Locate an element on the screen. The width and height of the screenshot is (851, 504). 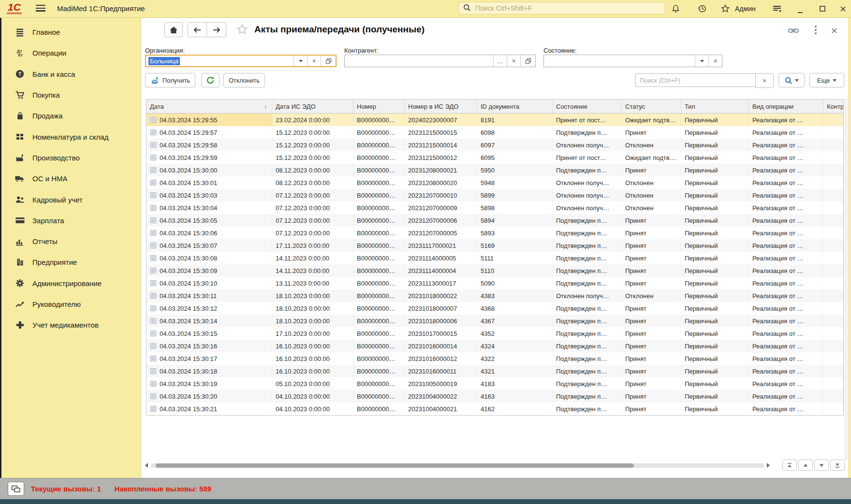
global-search is located at coordinates (562, 8).